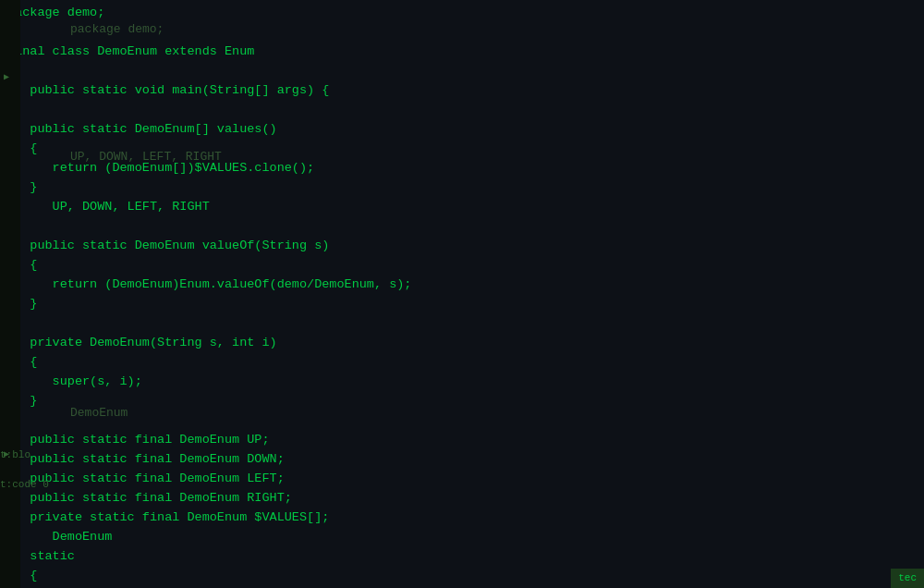  I want to click on code-line: public static final DemoEnum RIGHT;, so click(462, 499).